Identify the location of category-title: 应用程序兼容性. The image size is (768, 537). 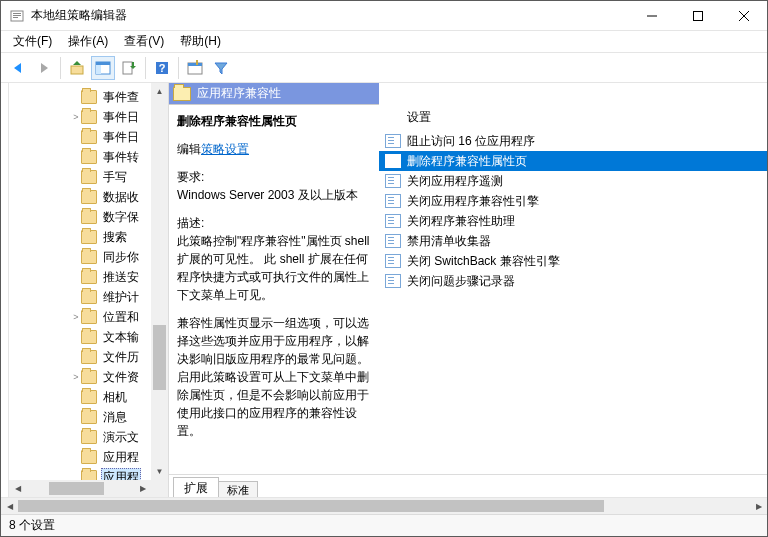
(239, 94).